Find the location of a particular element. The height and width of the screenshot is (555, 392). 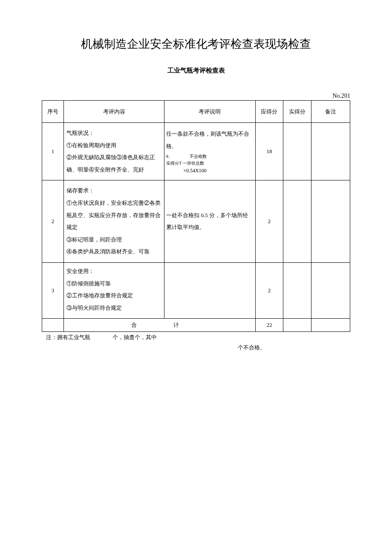

desc-formula-top: θ、 不合格数 is located at coordinates (210, 157).